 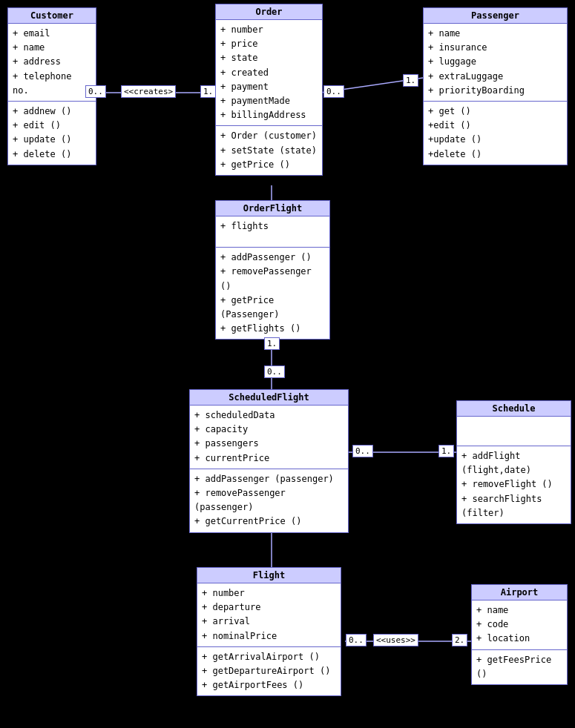 I want to click on flight-class: Flight + number + departure + arrival + …, so click(x=269, y=632).